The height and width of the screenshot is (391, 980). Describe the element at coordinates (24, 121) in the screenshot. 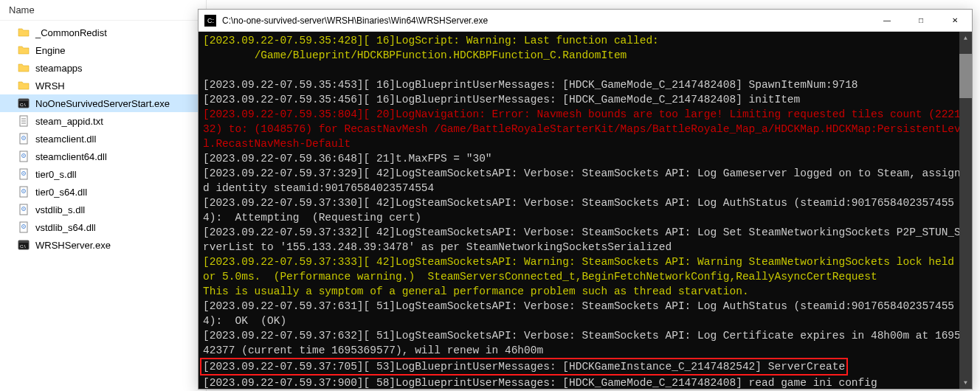

I see `txt-icon` at that location.